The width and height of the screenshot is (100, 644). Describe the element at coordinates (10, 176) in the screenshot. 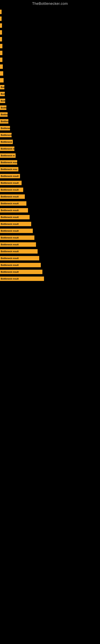

I see `bar-label-24: Bottleneck result` at that location.